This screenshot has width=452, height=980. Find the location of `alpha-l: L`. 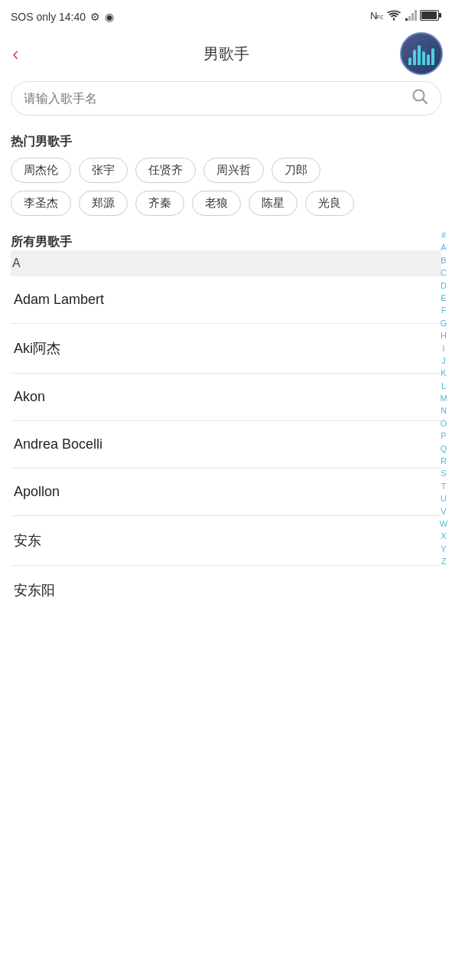

alpha-l: L is located at coordinates (444, 386).